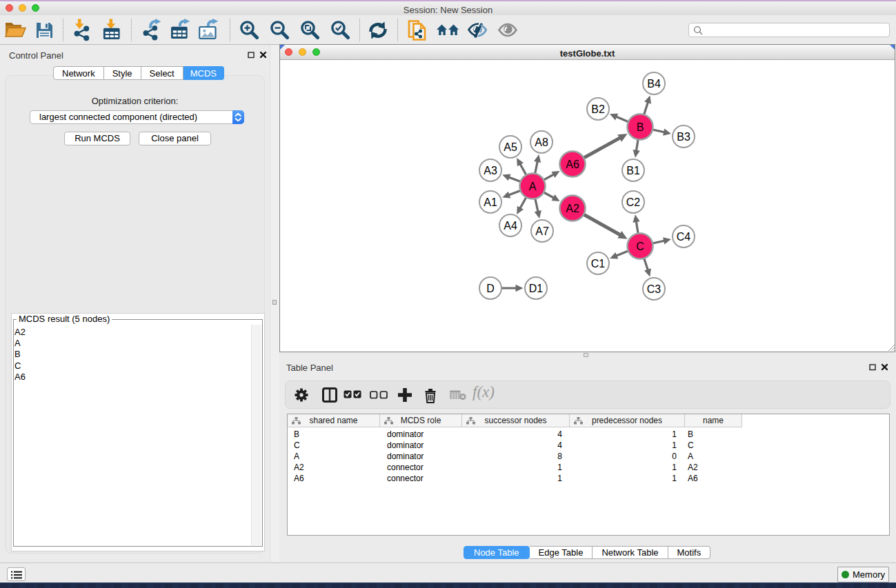  Describe the element at coordinates (542, 232) in the screenshot. I see `svg-text: A7` at that location.